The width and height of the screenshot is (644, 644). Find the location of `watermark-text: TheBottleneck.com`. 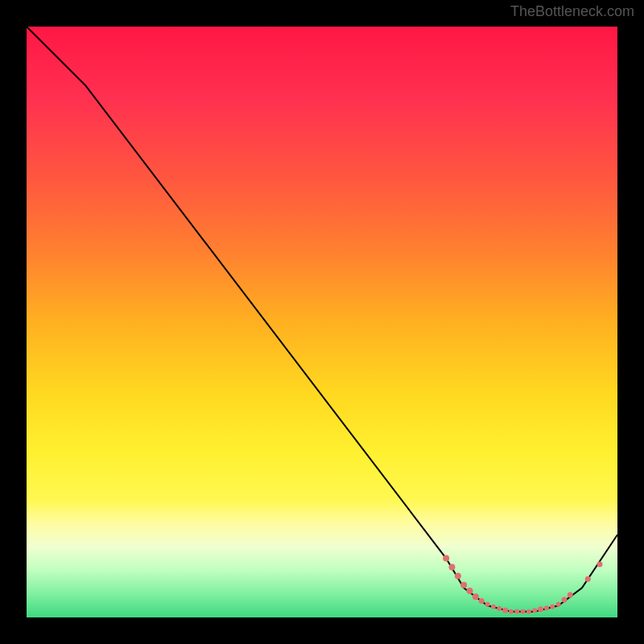

watermark-text: TheBottleneck.com is located at coordinates (572, 11).